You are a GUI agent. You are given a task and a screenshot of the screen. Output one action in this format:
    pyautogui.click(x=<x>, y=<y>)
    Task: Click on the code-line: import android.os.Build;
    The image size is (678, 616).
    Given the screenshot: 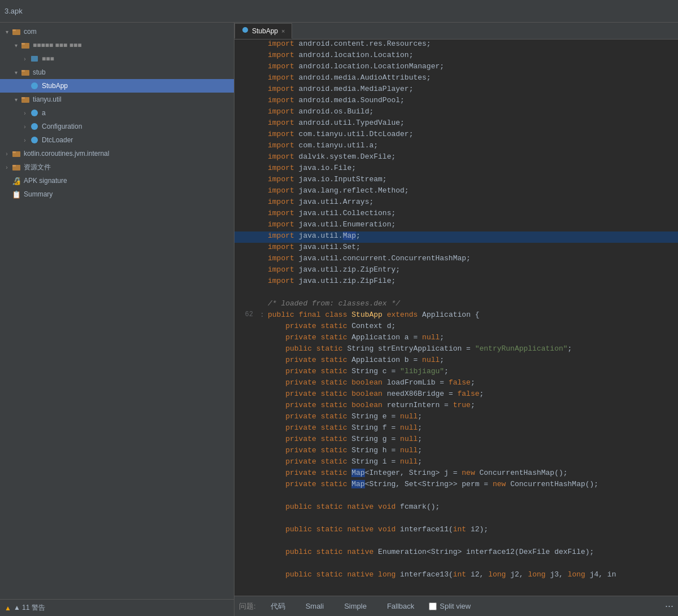 What is the action you would take?
    pyautogui.click(x=457, y=113)
    